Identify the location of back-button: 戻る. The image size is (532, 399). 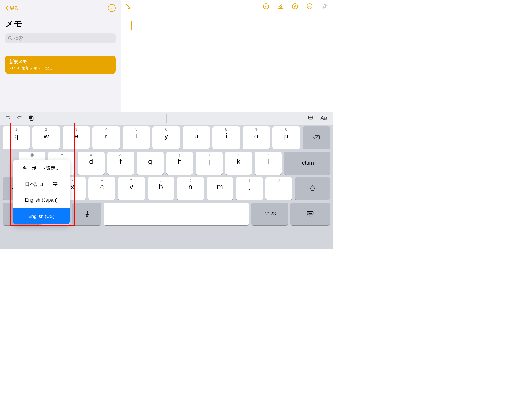
(12, 8).